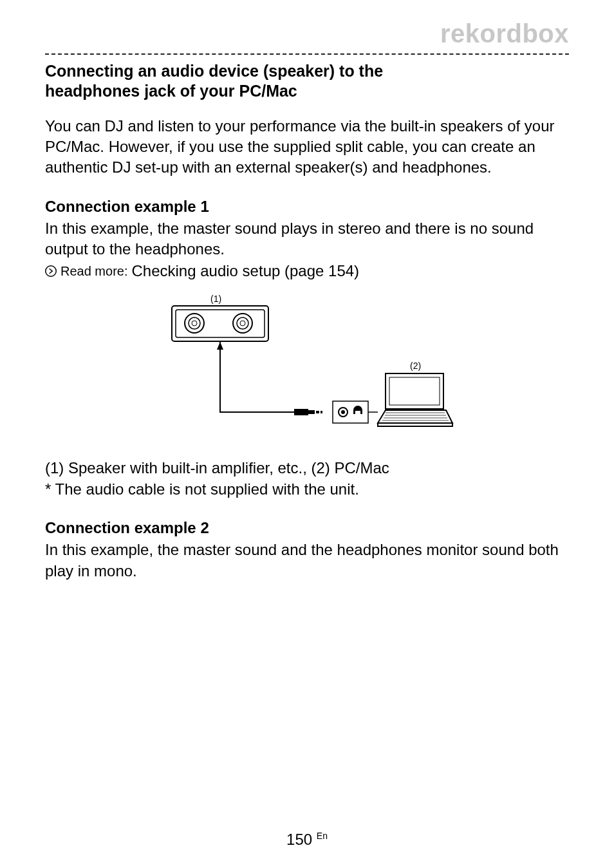  Describe the element at coordinates (171, 91) in the screenshot. I see `section-title-line2: headphones jack of your PC/Mac` at that location.